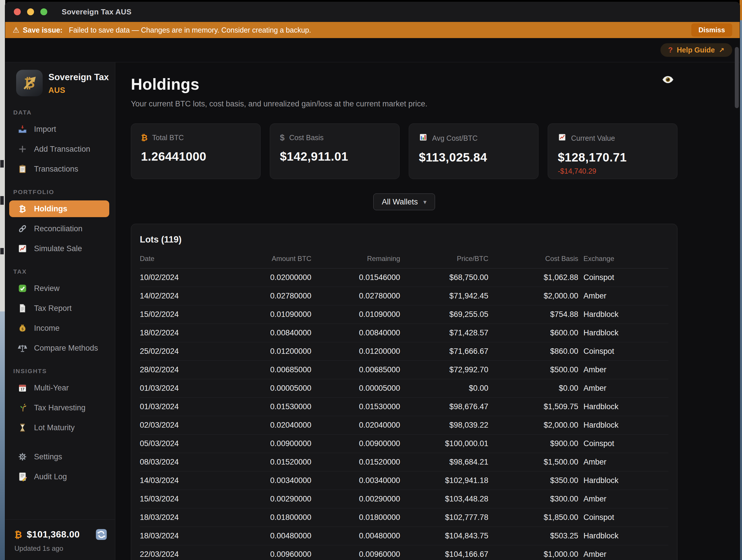 The height and width of the screenshot is (560, 742). Describe the element at coordinates (282, 138) in the screenshot. I see `dollar-icon: $` at that location.